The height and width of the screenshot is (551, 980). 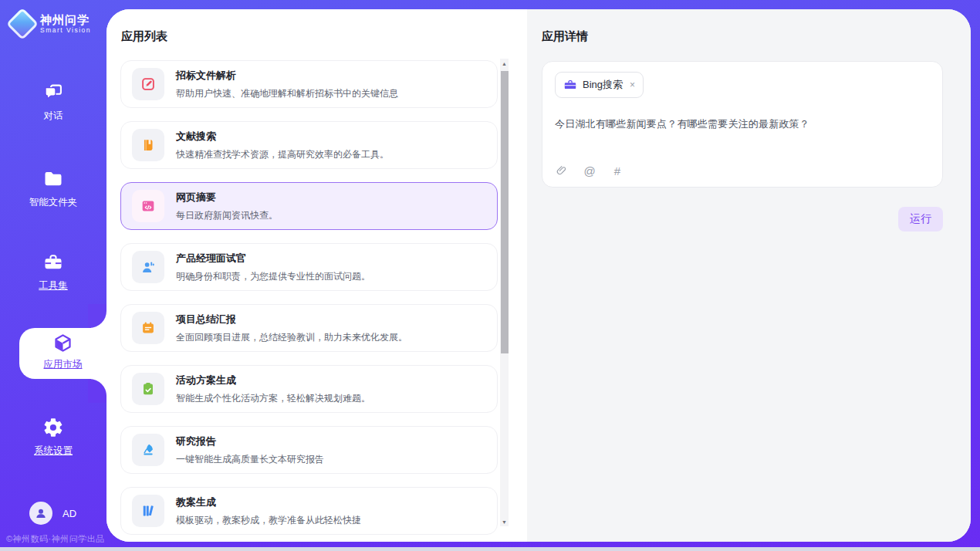 I want to click on sidebar-item-0: 对话, so click(x=53, y=102).